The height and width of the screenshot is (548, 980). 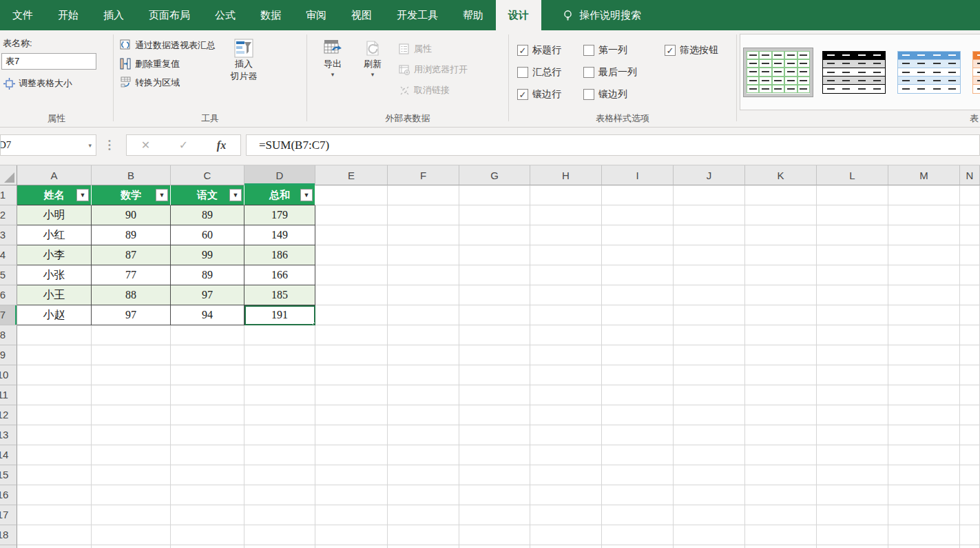 What do you see at coordinates (970, 455) in the screenshot?
I see `cell-N14` at bounding box center [970, 455].